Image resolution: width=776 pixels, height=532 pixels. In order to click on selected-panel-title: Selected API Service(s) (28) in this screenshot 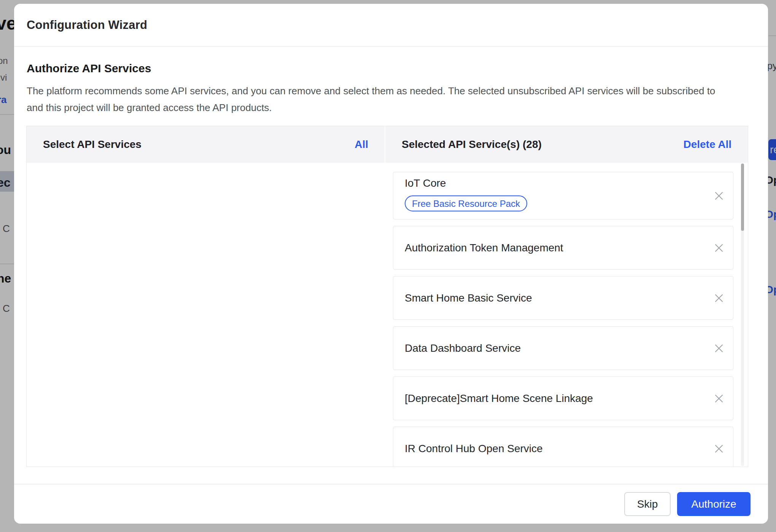, I will do `click(472, 145)`.